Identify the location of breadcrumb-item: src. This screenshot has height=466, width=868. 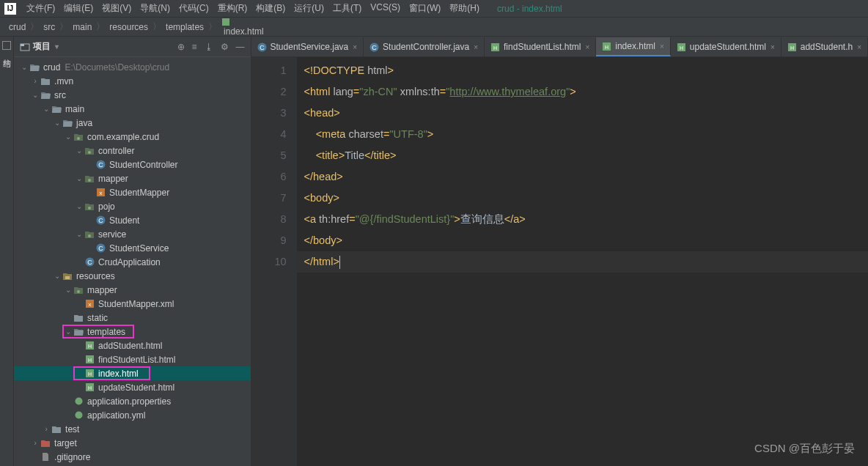
(49, 27).